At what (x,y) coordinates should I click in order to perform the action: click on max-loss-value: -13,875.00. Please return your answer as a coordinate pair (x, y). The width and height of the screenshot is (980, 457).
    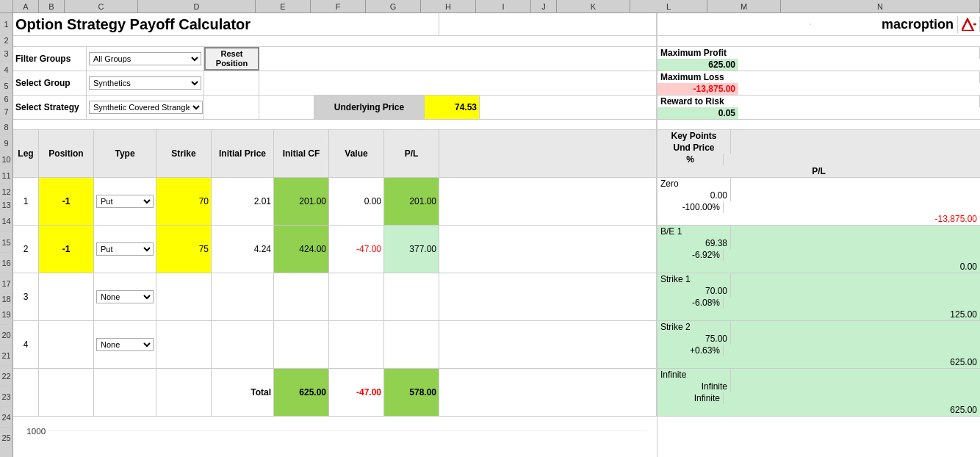
    Looking at the image, I should click on (698, 89).